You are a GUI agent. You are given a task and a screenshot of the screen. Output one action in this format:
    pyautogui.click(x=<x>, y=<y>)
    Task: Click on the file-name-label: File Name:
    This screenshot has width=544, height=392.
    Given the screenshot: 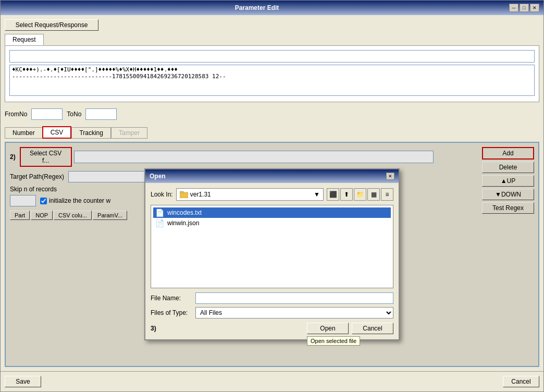 What is the action you would take?
    pyautogui.click(x=171, y=298)
    